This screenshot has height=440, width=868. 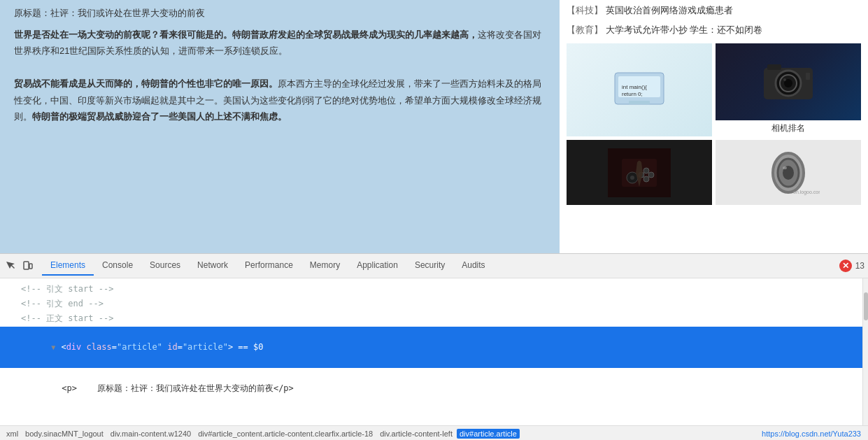 I want to click on paragraph-2: 贸易战不能看成是从天而降的，特朗普的个性也非它的唯一原因。原本西方主导的全球化经…, so click(x=280, y=100).